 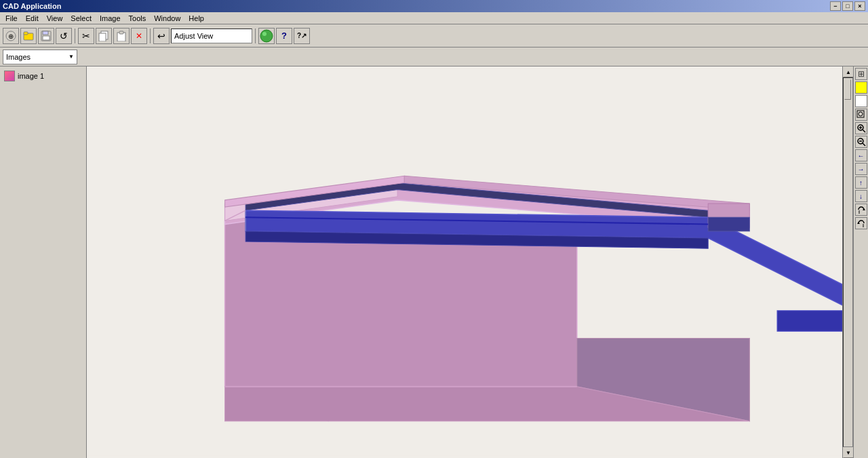 What do you see at coordinates (81, 18) in the screenshot?
I see `menu-select: Select` at bounding box center [81, 18].